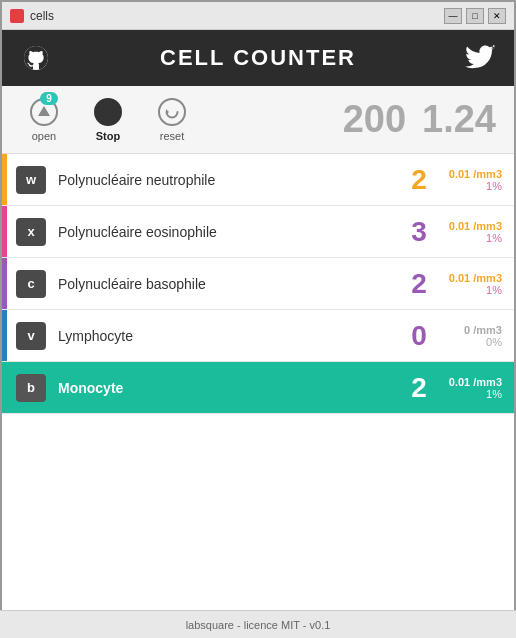 This screenshot has height=638, width=516. What do you see at coordinates (480, 58) in the screenshot?
I see `twitter-link` at bounding box center [480, 58].